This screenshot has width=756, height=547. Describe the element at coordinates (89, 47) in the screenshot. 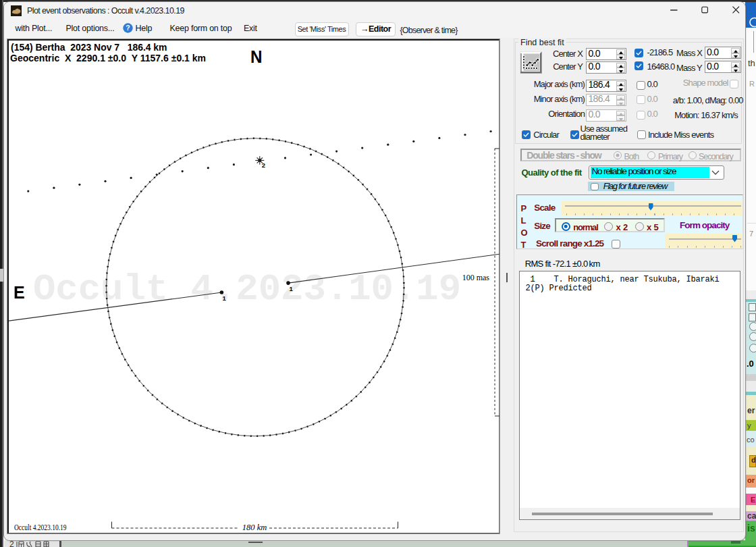

I see `svg-text:(154) Bertha 2023 Nov 7 186: (154) Bertha 2023 Nov 7 186.4 km` at that location.